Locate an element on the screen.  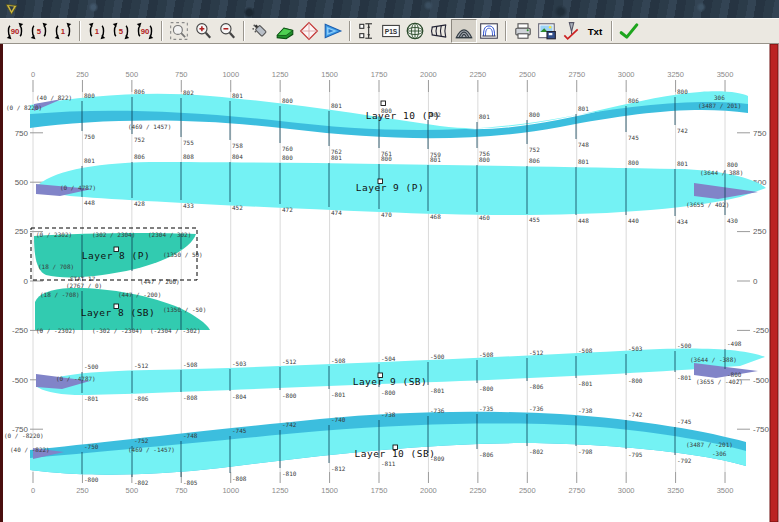
rotate-cw-1-button: 1 is located at coordinates (97, 31).